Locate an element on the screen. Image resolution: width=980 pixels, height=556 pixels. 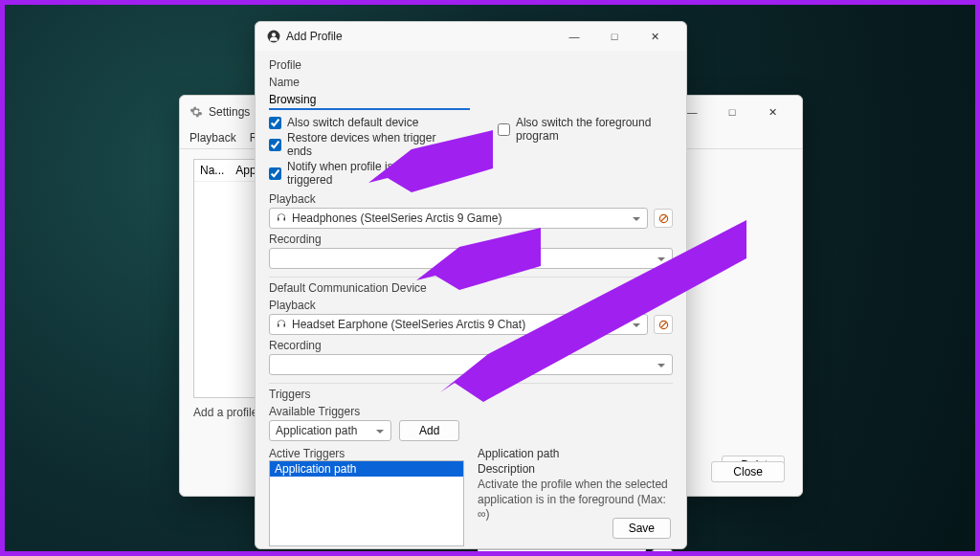
checkbox-foreground: Also switch the foreground program is located at coordinates (586, 129).